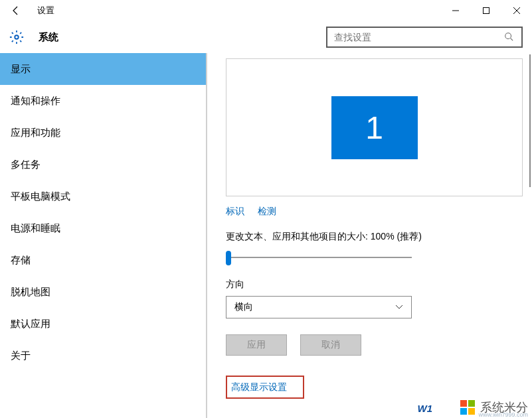 This screenshot has width=532, height=418. What do you see at coordinates (17, 37) in the screenshot?
I see `gear-icon` at bounding box center [17, 37].